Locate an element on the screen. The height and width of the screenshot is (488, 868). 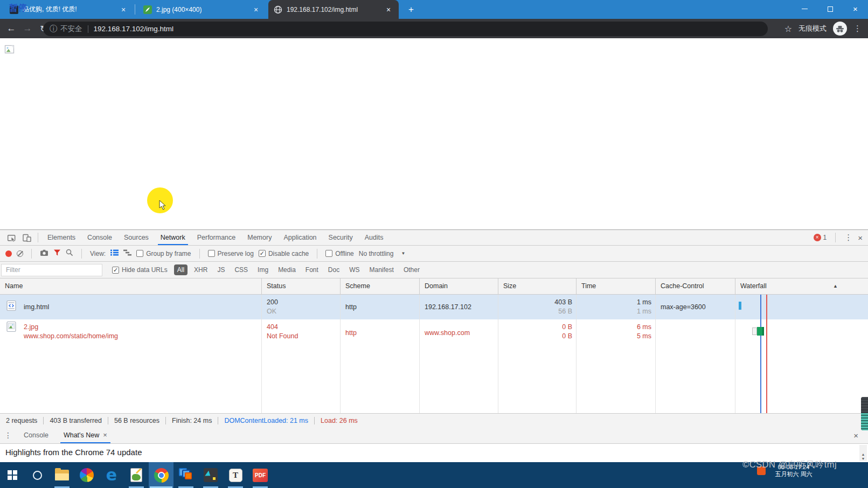
column-header-size: Size is located at coordinates (538, 287).